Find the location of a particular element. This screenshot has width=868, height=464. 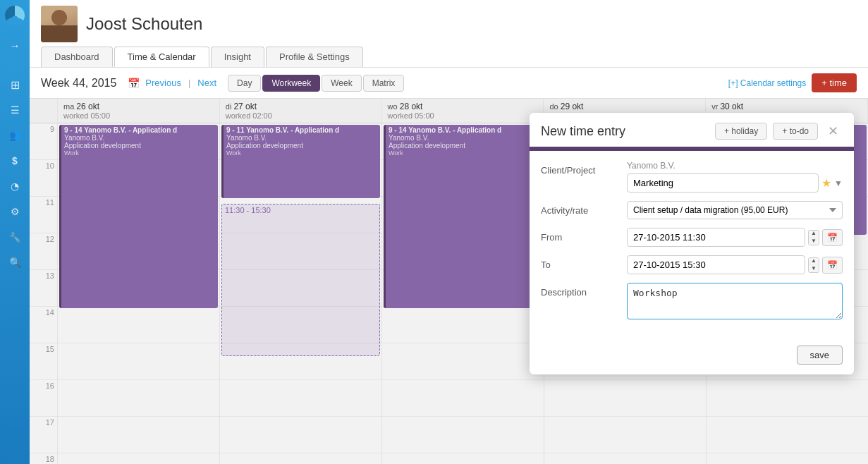

todo-button: + to-do is located at coordinates (795, 131).